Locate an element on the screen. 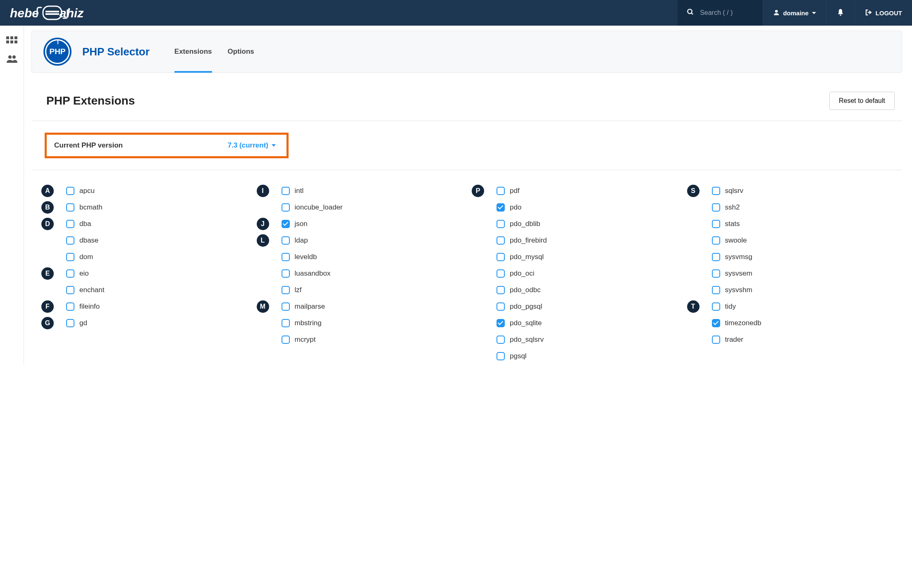 The width and height of the screenshot is (912, 588). letter-badge: S is located at coordinates (693, 191).